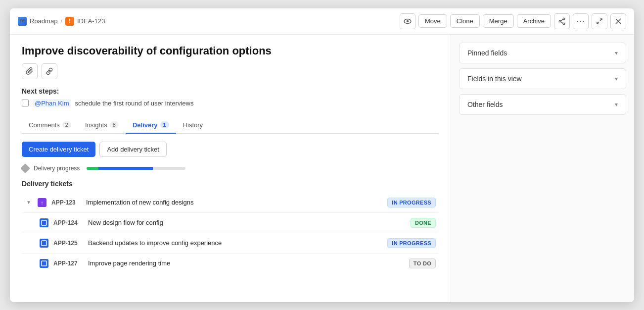 The height and width of the screenshot is (310, 644). I want to click on pinned-fields-label: Pinned fields, so click(487, 53).